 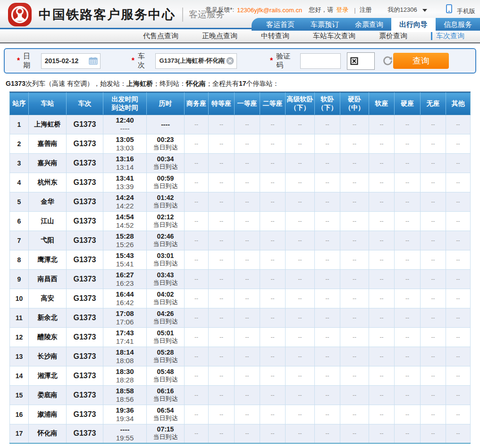 I want to click on subnav-item-label: 正晚点查询, so click(x=220, y=36).